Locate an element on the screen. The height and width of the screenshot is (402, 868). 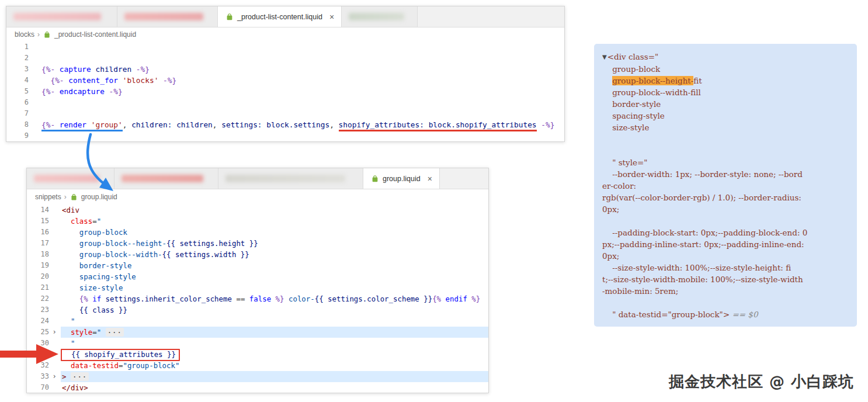
inspector-line: " style=" is located at coordinates (725, 162).